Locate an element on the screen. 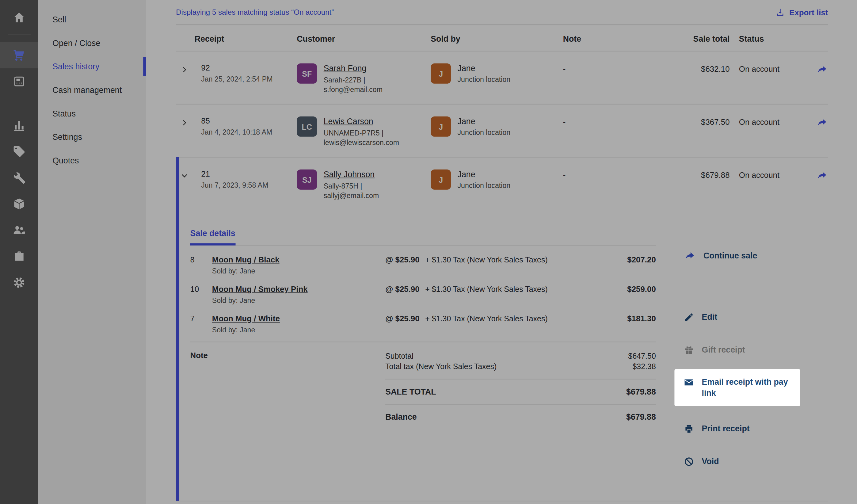 The image size is (857, 504). users-icon is located at coordinates (19, 230).